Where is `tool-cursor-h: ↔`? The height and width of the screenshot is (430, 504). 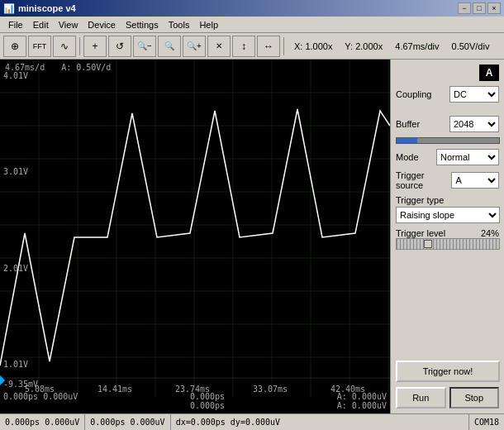
tool-cursor-h: ↔ is located at coordinates (269, 46).